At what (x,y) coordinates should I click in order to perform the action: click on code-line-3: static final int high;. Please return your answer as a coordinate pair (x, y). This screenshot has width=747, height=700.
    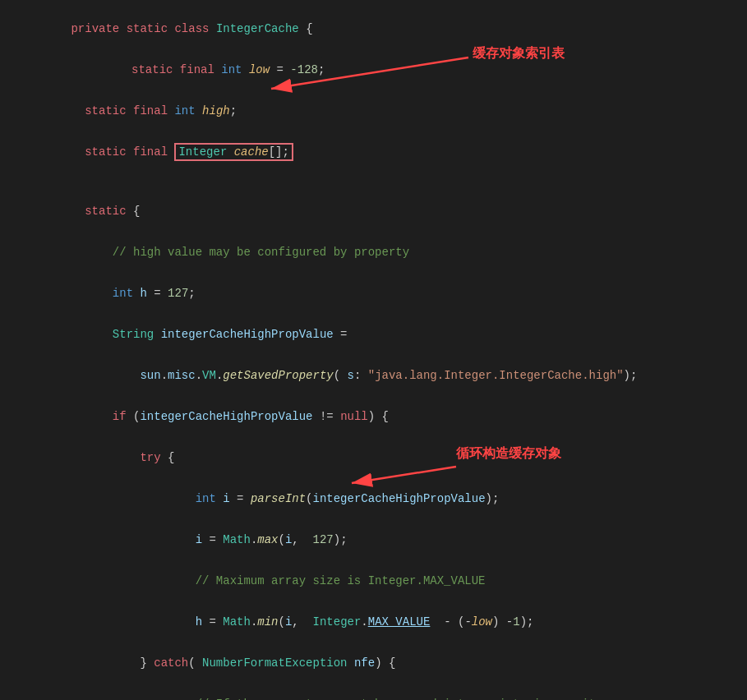
    Looking at the image, I should click on (373, 111).